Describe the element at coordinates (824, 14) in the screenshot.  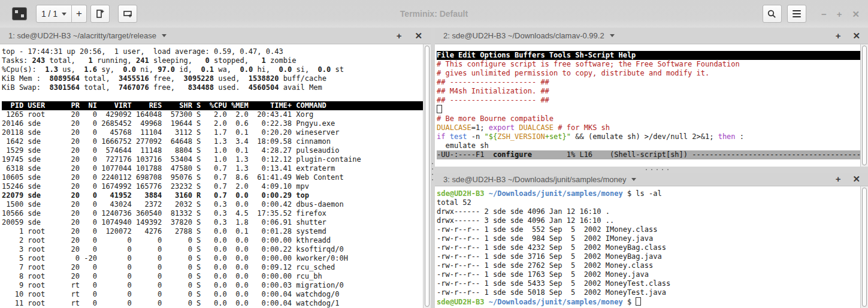
I see `minimize-button: −` at that location.